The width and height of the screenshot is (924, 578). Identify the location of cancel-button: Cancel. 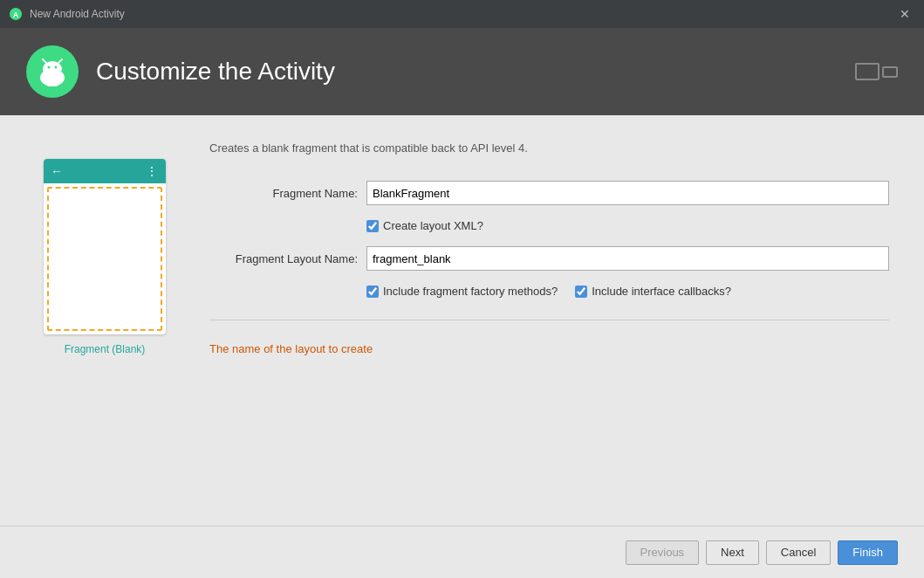
(798, 553).